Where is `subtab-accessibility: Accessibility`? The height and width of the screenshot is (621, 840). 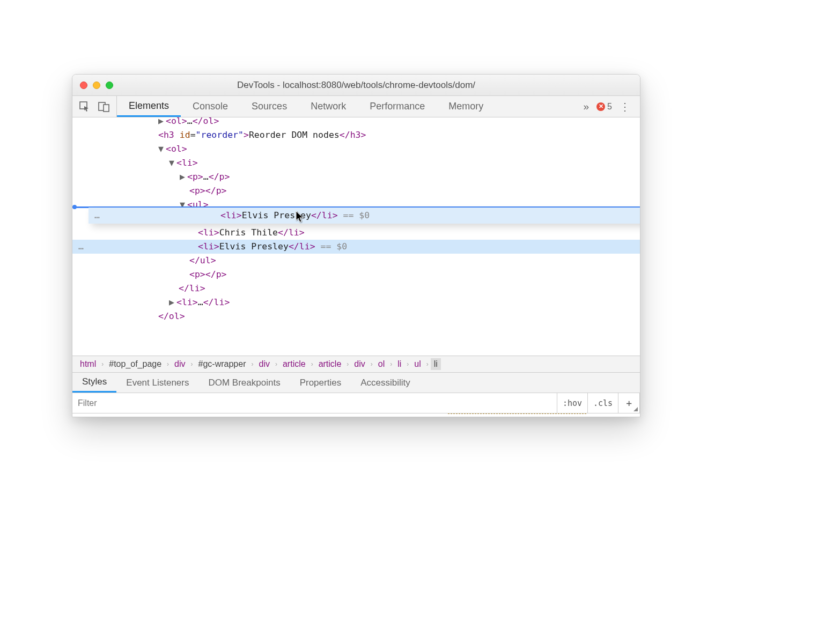 subtab-accessibility: Accessibility is located at coordinates (385, 383).